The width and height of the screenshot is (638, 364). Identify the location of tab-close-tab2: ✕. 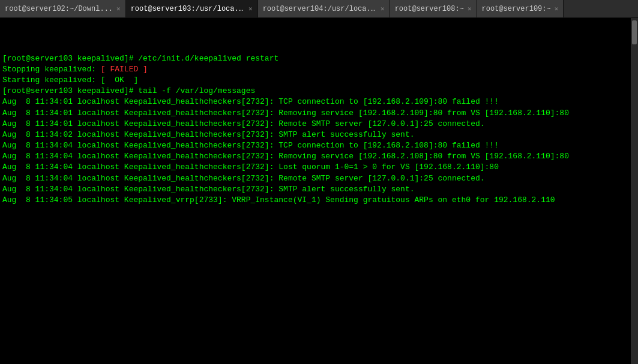
(251, 8).